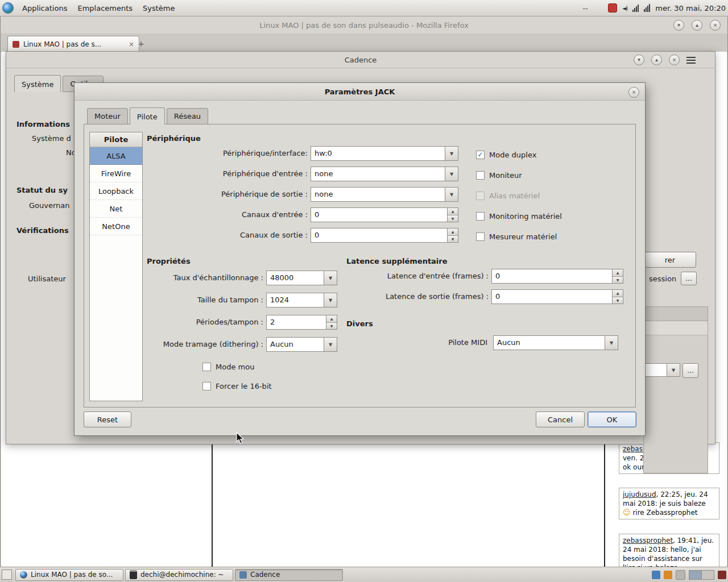 This screenshot has height=582, width=728. Describe the element at coordinates (378, 194) in the screenshot. I see `device-output-value: none` at that location.